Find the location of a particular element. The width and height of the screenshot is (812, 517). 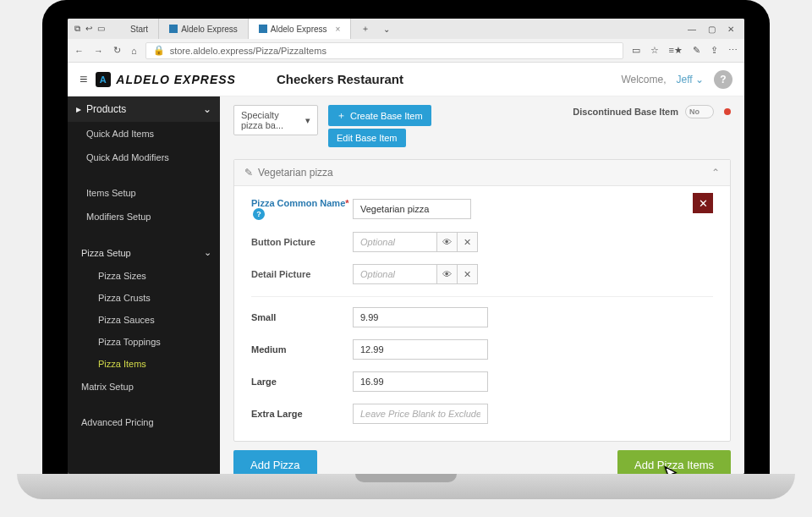

laptop-base is located at coordinates (406, 487).